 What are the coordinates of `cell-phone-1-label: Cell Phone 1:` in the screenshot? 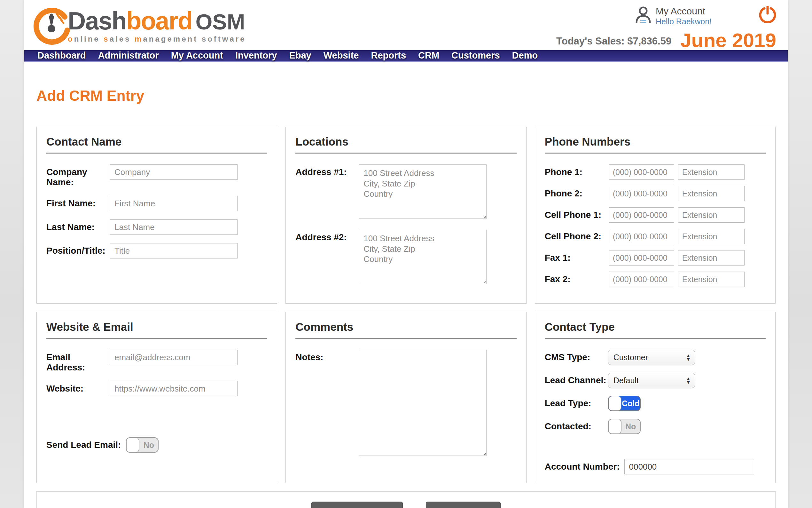 It's located at (577, 215).